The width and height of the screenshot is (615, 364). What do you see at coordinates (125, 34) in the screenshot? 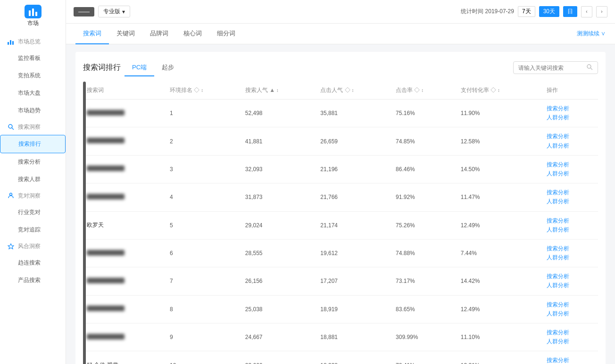
I see `tab-brand-word: 关键词` at bounding box center [125, 34].